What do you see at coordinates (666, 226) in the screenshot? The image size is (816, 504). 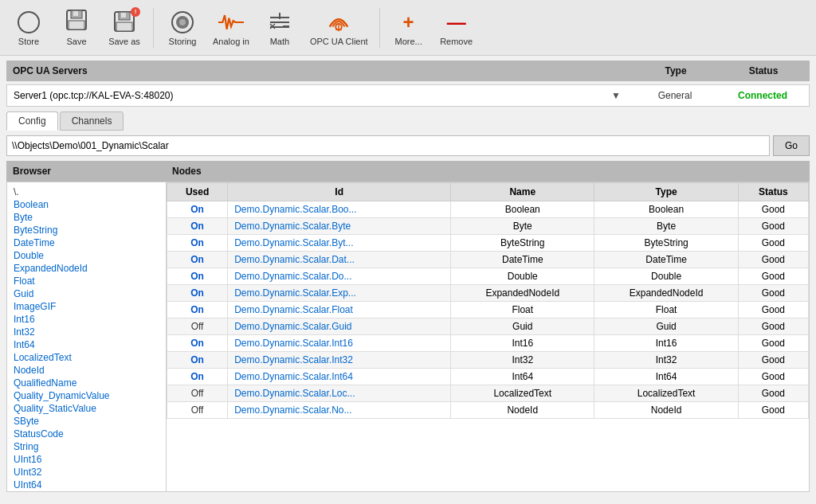 I see `cell-type: Byte` at bounding box center [666, 226].